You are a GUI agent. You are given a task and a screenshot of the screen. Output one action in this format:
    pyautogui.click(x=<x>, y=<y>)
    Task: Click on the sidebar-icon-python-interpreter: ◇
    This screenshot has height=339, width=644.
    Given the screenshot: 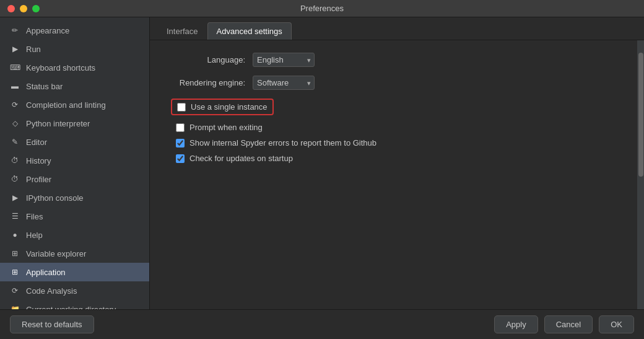 What is the action you would take?
    pyautogui.click(x=15, y=123)
    